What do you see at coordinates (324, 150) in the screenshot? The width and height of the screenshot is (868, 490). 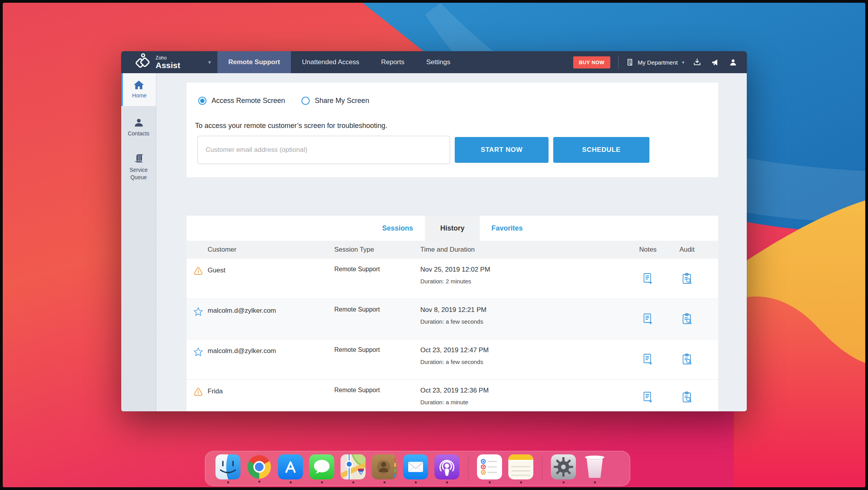 I see `customer-email-input` at bounding box center [324, 150].